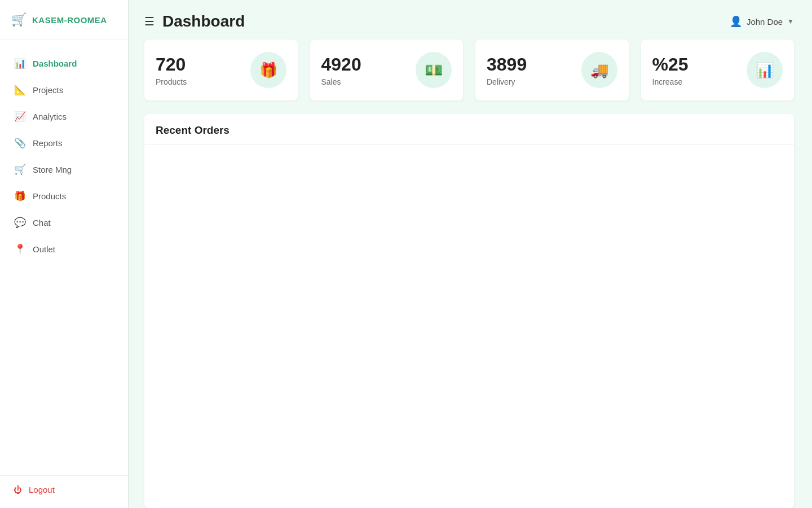 The height and width of the screenshot is (508, 812). I want to click on page-title: Dashboard, so click(204, 21).